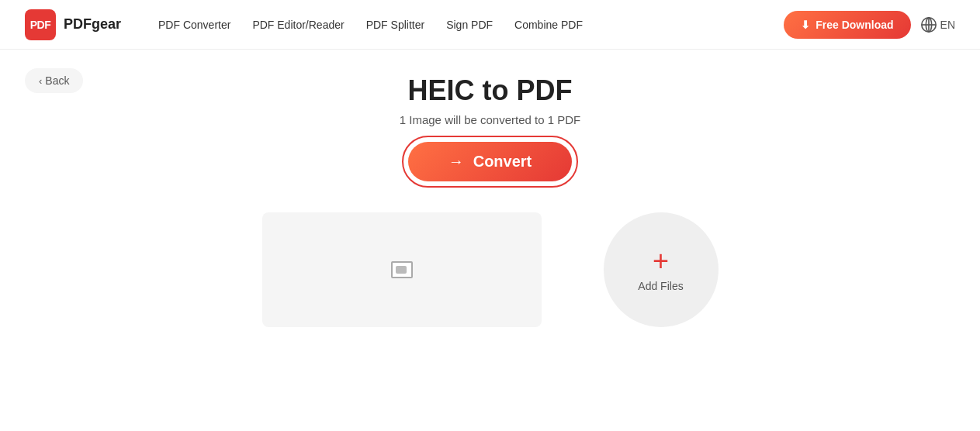 This screenshot has height=431, width=980. I want to click on title-section: HEIC to PDF 1 Image will be converted to…, so click(490, 101).